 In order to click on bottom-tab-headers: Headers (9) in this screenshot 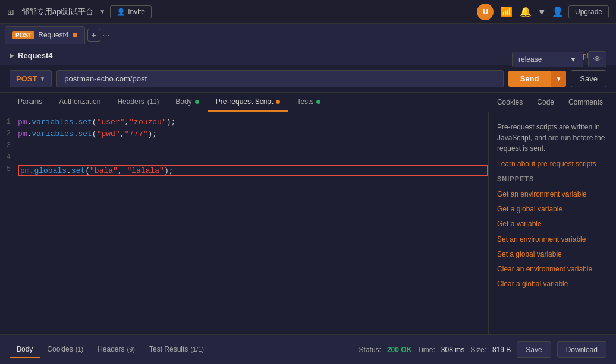, I will do `click(117, 350)`.